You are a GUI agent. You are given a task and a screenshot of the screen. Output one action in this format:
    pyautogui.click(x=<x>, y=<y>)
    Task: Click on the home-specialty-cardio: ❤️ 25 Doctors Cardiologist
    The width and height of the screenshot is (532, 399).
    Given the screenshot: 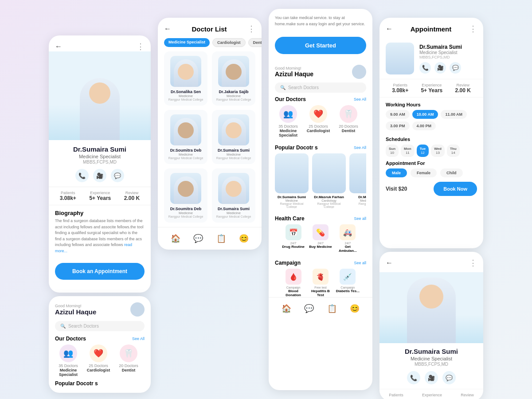 What is the action you would take?
    pyautogui.click(x=318, y=121)
    